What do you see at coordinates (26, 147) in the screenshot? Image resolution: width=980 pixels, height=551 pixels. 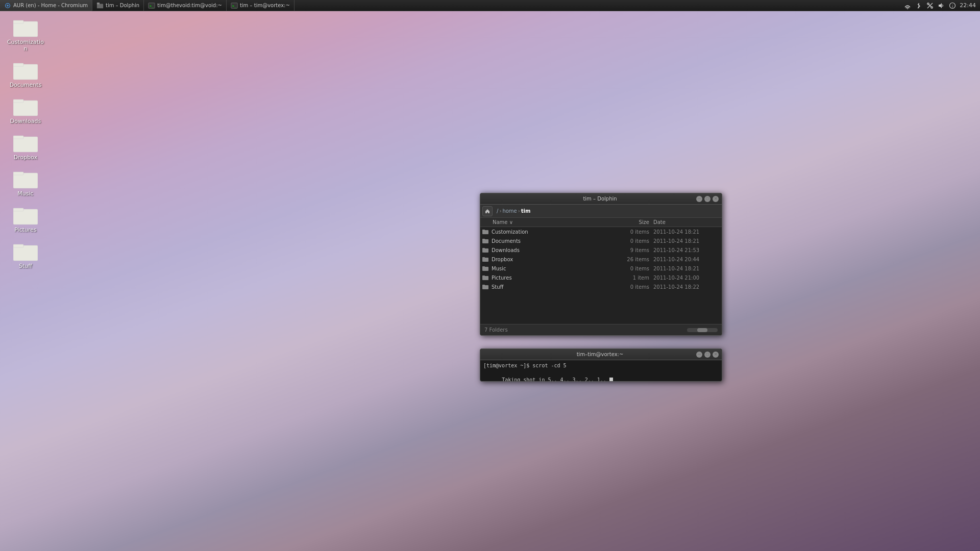 I see `desktop-icon-dropbox: Dropbox` at bounding box center [26, 147].